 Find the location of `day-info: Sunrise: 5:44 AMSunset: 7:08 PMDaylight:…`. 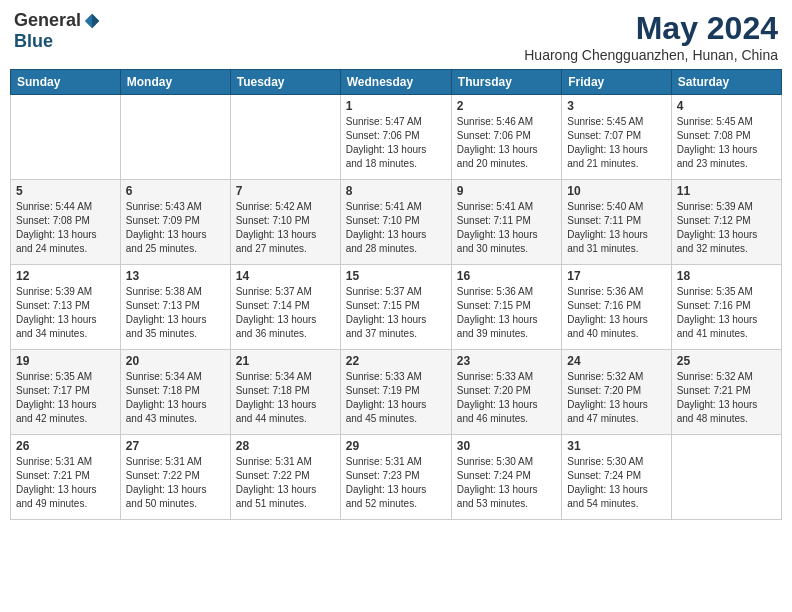

day-info: Sunrise: 5:44 AMSunset: 7:08 PMDaylight:… is located at coordinates (66, 228).